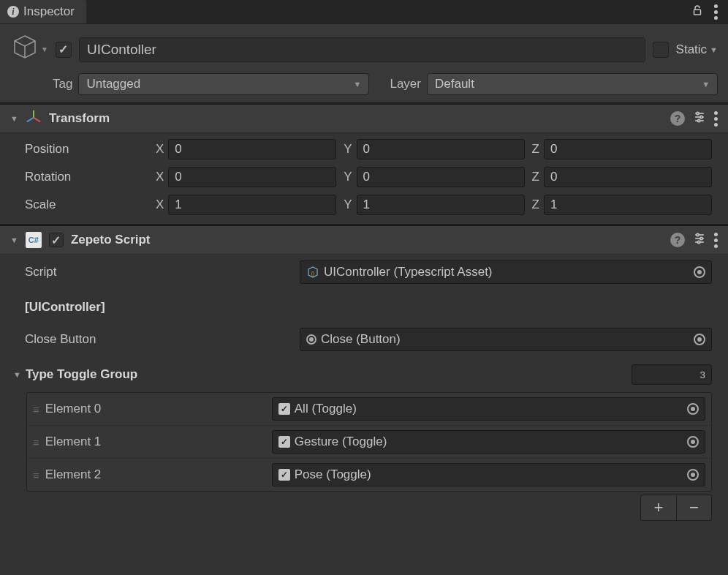  Describe the element at coordinates (705, 12) in the screenshot. I see `tab-right` at that location.